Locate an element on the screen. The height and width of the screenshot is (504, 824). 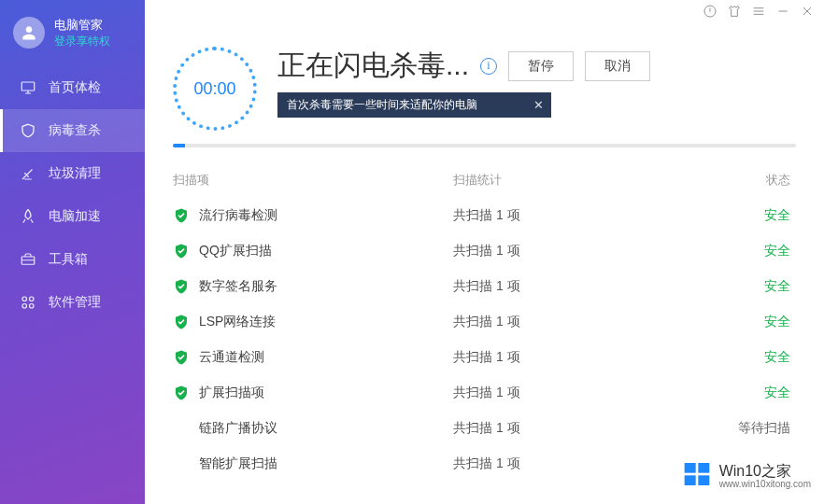
feedback-icon is located at coordinates (710, 11).